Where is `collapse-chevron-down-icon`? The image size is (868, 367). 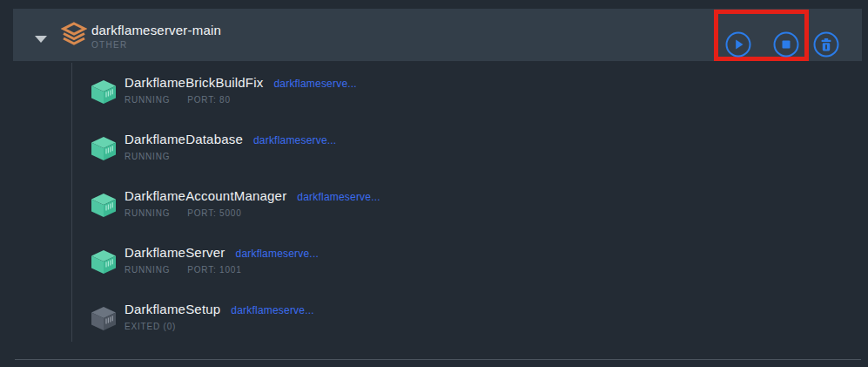 collapse-chevron-down-icon is located at coordinates (41, 39).